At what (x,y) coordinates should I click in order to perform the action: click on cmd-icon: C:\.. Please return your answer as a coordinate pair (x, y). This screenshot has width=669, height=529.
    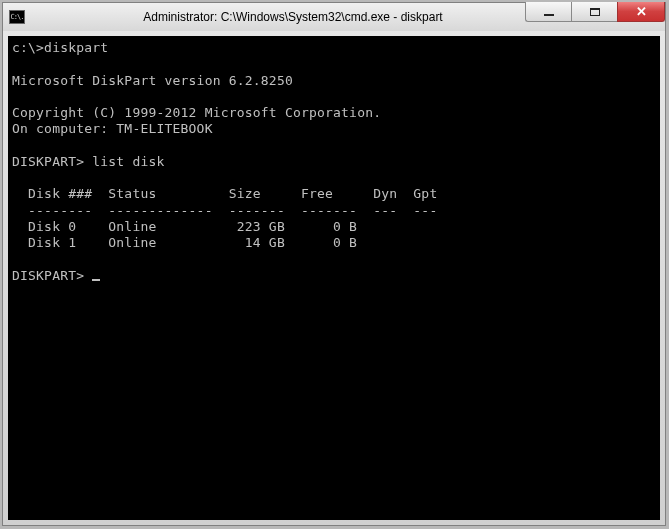
    Looking at the image, I should click on (17, 17).